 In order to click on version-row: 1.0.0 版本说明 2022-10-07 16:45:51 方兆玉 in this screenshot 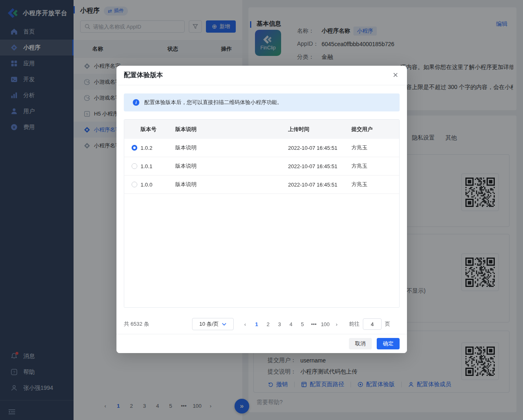, I will do `click(262, 184)`.